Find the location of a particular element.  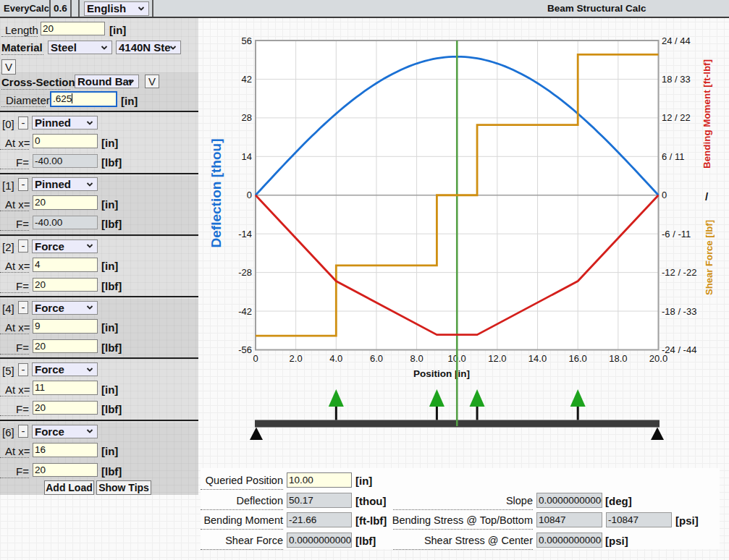

svg-text: 14.0 is located at coordinates (537, 359).